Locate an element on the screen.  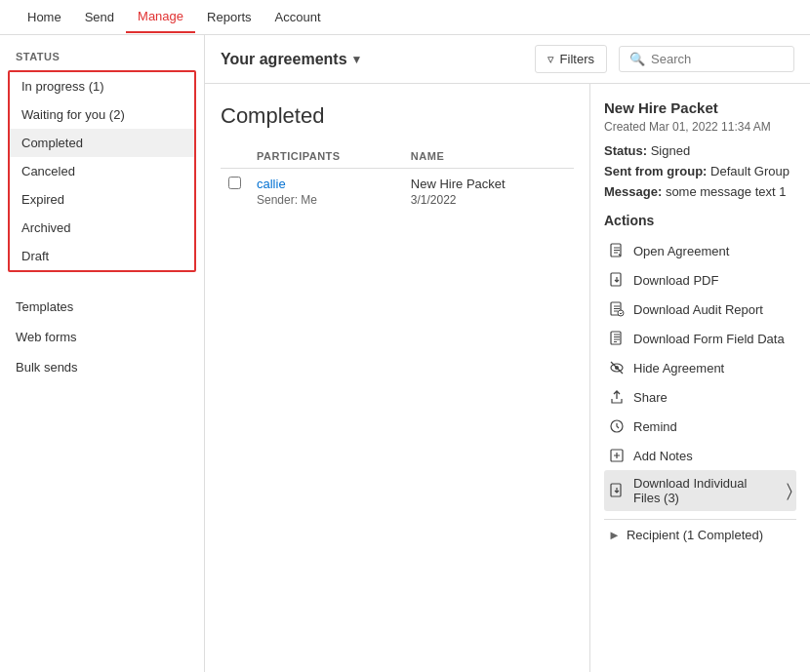
download-audit-icon is located at coordinates (617, 309).